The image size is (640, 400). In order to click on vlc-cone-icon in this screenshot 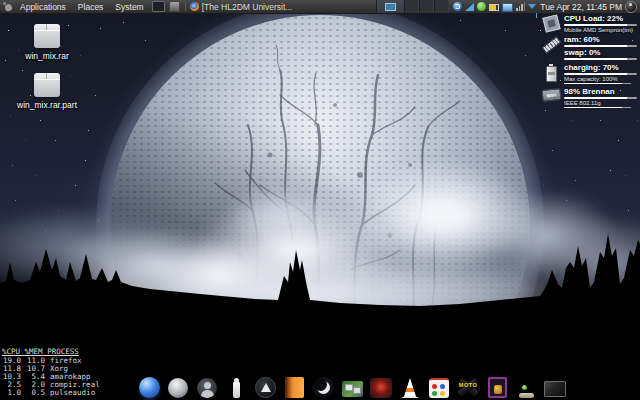, I will do `click(410, 388)`.